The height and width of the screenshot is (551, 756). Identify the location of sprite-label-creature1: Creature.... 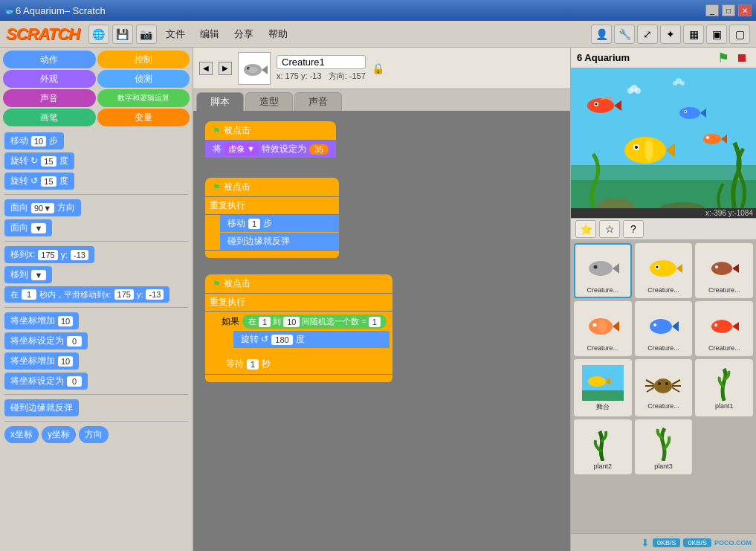
(604, 290).